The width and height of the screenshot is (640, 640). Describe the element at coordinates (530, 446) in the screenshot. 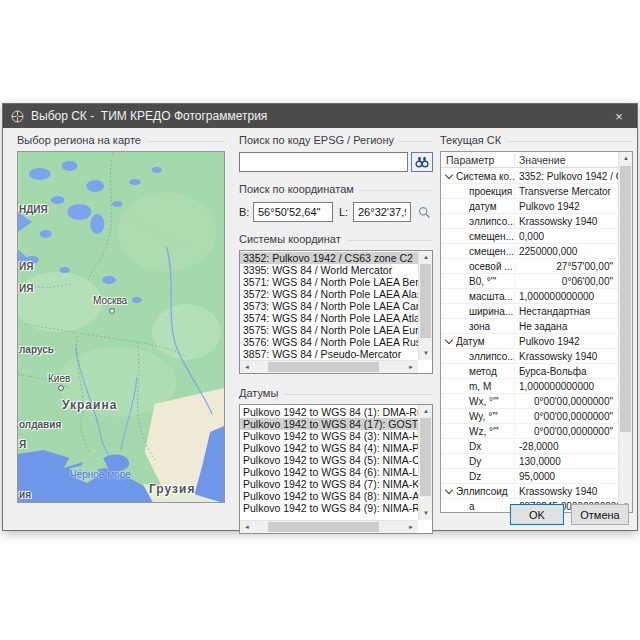

I see `cs-table-row: Dx -28,0000` at that location.